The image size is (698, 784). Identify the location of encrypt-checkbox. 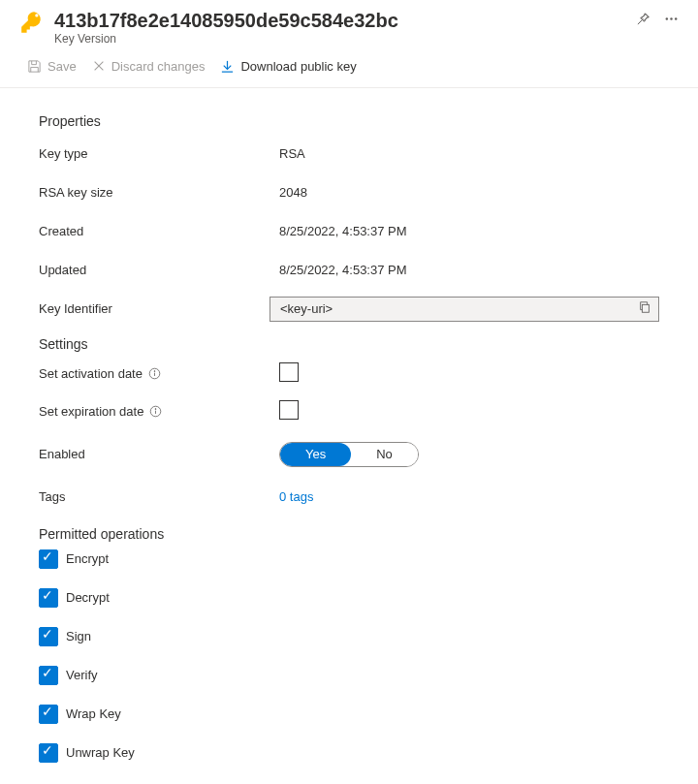
(48, 559).